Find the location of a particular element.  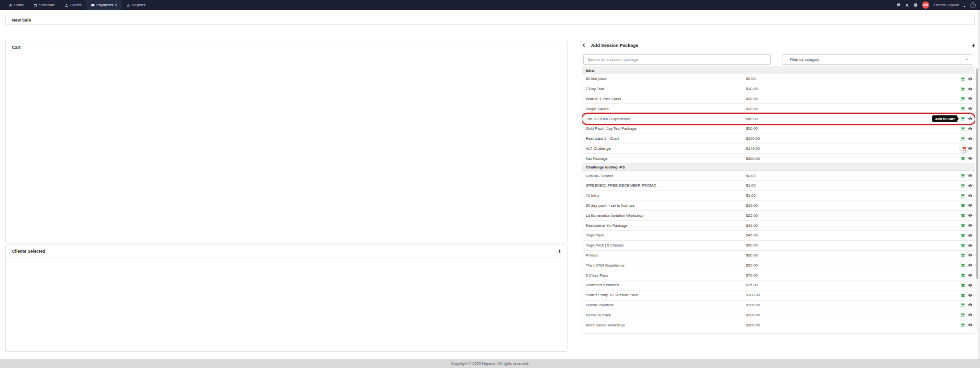

package-row: (FREEDEC) FREE DECEMBER PROMO $1.00 is located at coordinates (779, 186).